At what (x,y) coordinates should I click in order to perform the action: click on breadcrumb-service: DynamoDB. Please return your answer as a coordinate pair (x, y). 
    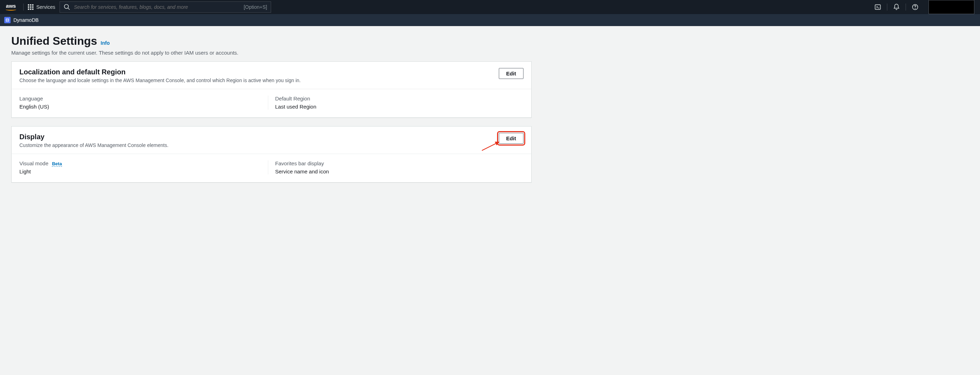
    Looking at the image, I should click on (26, 20).